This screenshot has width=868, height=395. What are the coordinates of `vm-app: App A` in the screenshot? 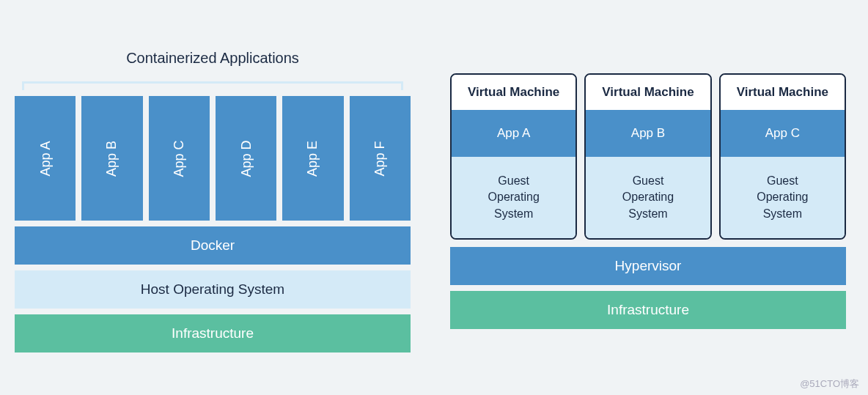 It's located at (513, 133).